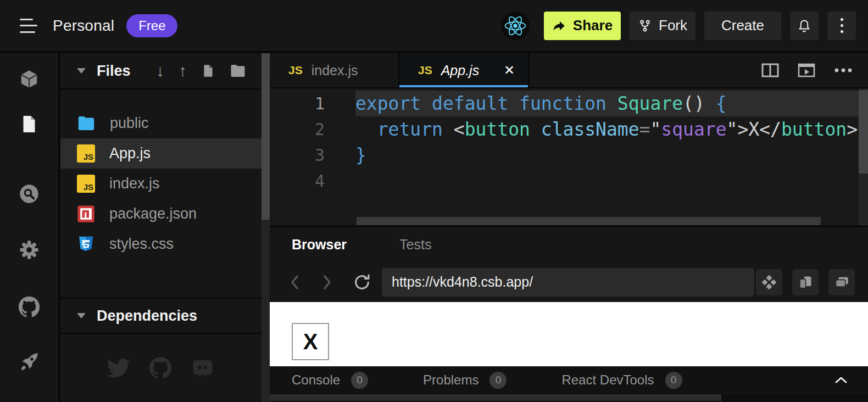 Image resolution: width=868 pixels, height=402 pixels. What do you see at coordinates (645, 26) in the screenshot?
I see `fork-icon` at bounding box center [645, 26].